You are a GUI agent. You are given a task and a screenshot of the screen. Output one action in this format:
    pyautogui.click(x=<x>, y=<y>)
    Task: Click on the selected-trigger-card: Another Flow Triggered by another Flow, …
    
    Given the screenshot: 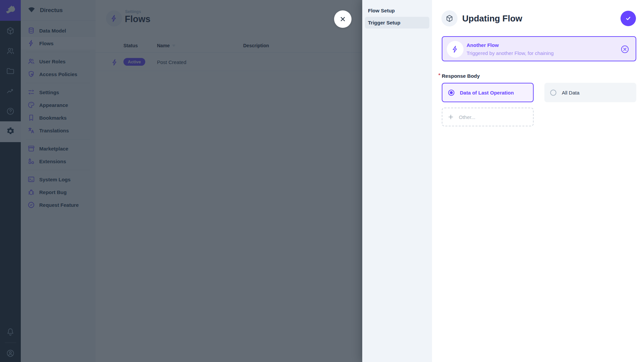 What is the action you would take?
    pyautogui.click(x=539, y=49)
    